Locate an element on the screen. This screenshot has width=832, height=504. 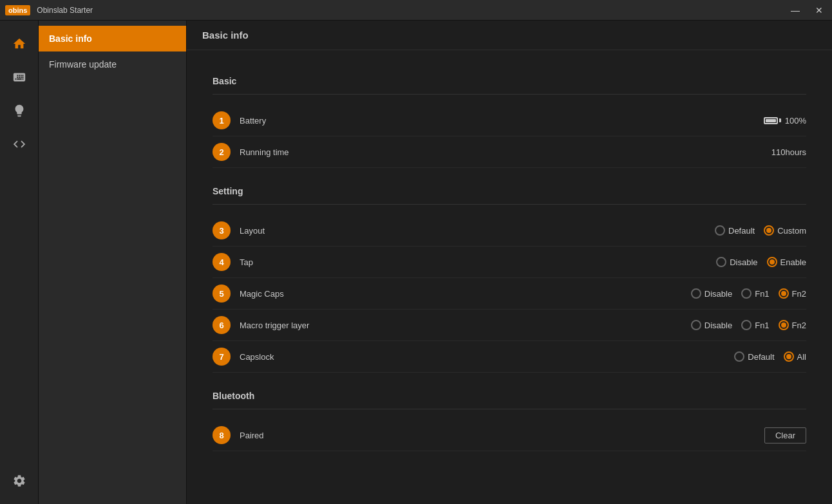
radio-label-macro-fn2: Fn2 is located at coordinates (799, 326).